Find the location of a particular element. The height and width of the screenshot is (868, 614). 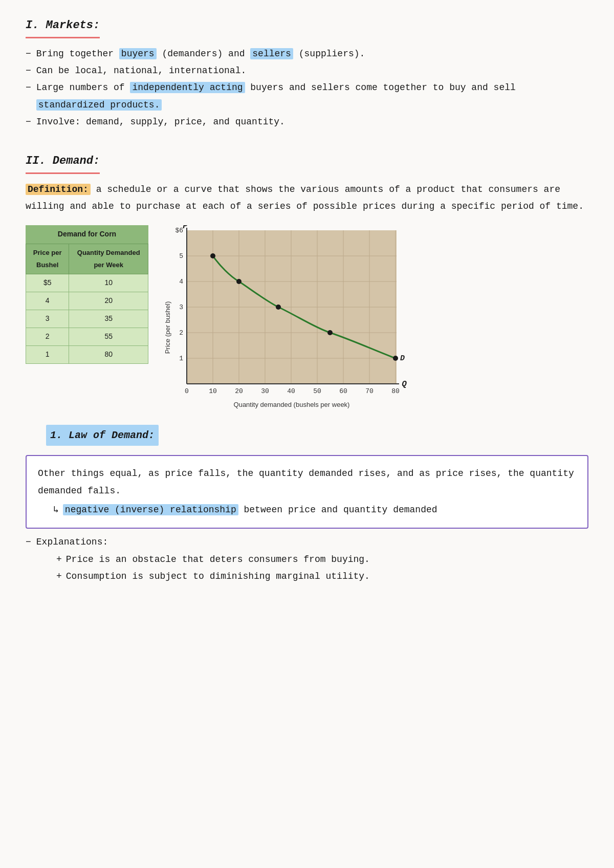

demand-table: Demand for Corn Price perBushel Quantity… is located at coordinates (87, 294).